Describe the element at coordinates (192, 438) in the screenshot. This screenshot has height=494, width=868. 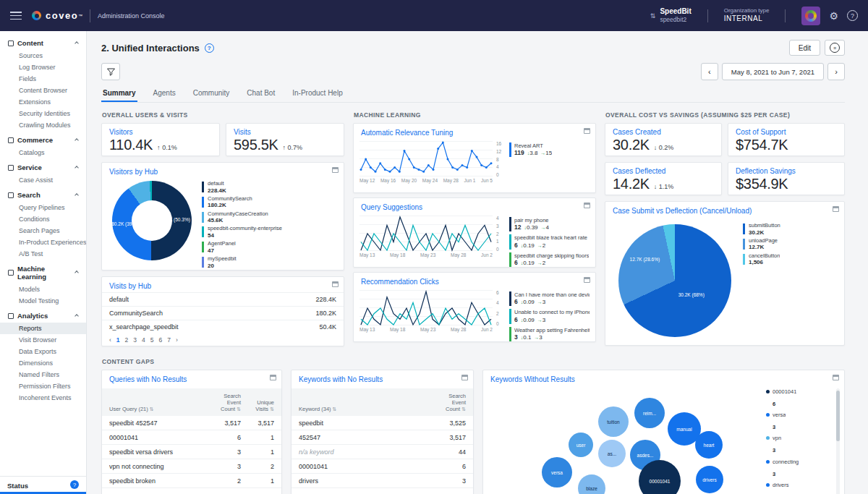
I see `table-row: 00001041 6 1` at that location.